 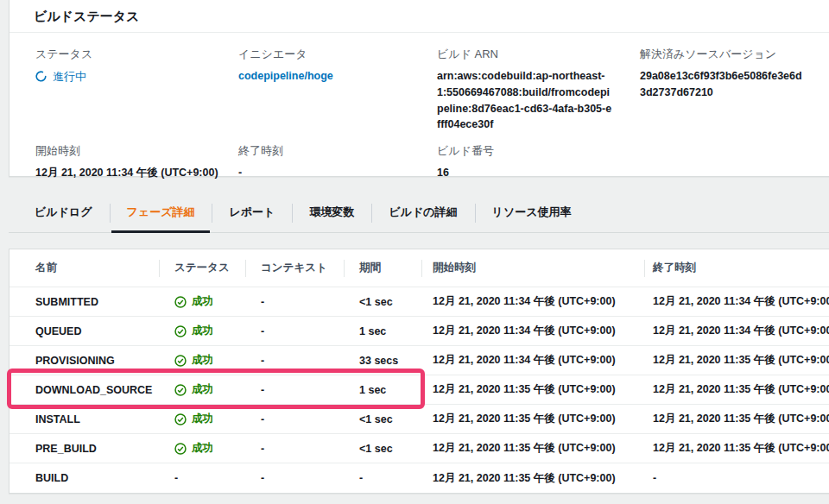 What do you see at coordinates (731, 54) in the screenshot?
I see `field-source-version-label: 解決済みソースバージョン` at bounding box center [731, 54].